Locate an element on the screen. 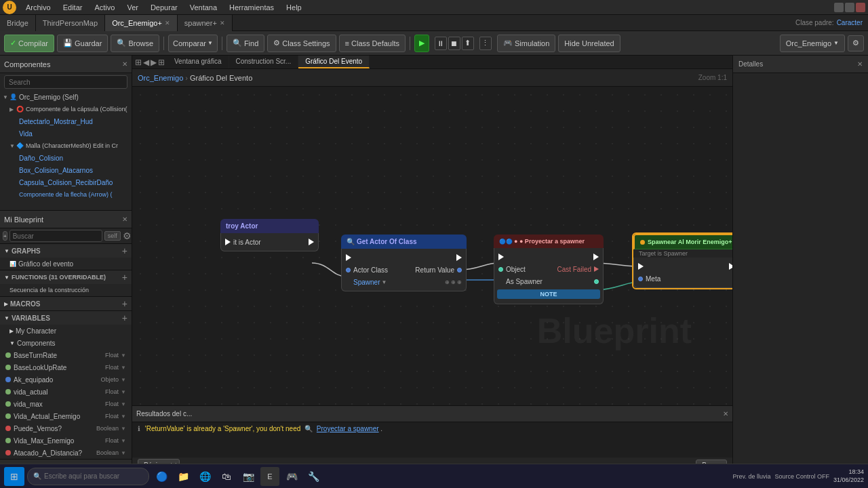 The image size is (868, 488). more-options-button: ⋮ is located at coordinates (486, 43).